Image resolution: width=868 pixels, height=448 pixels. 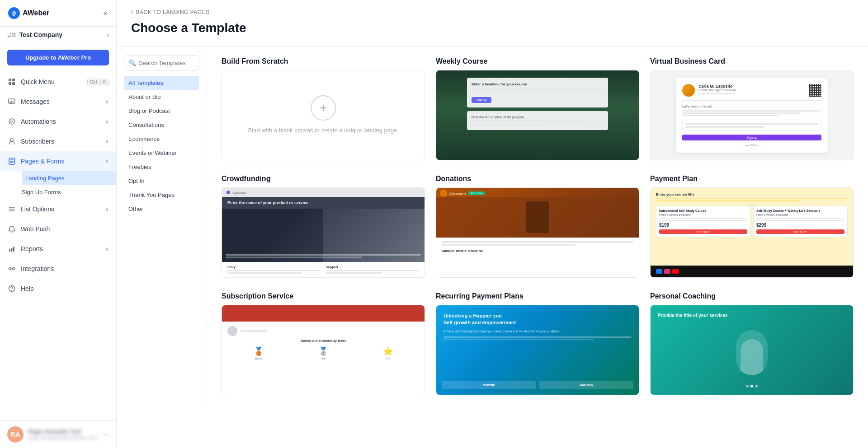 What do you see at coordinates (538, 344) in the screenshot?
I see `template-card-recurring: Recurring Payment Plans Unlocking a Happ…` at bounding box center [538, 344].